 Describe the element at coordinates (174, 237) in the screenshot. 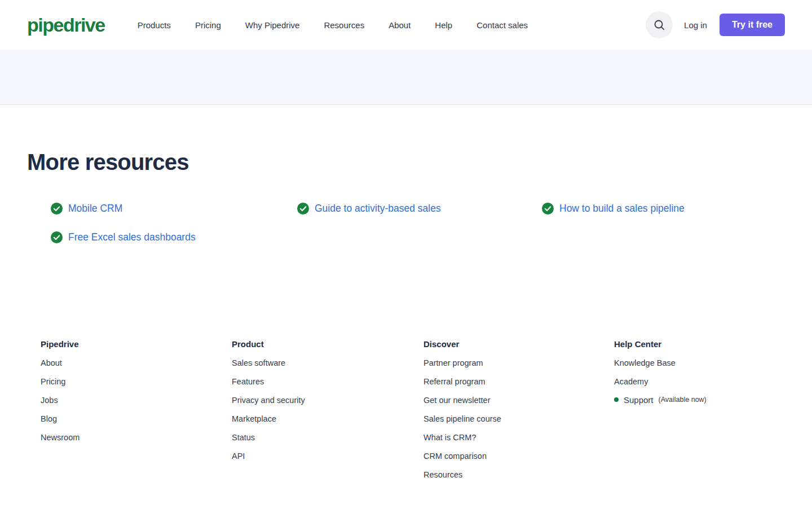

I see `resource-link-excel-dashboards: Free Excel sales dashboards` at that location.